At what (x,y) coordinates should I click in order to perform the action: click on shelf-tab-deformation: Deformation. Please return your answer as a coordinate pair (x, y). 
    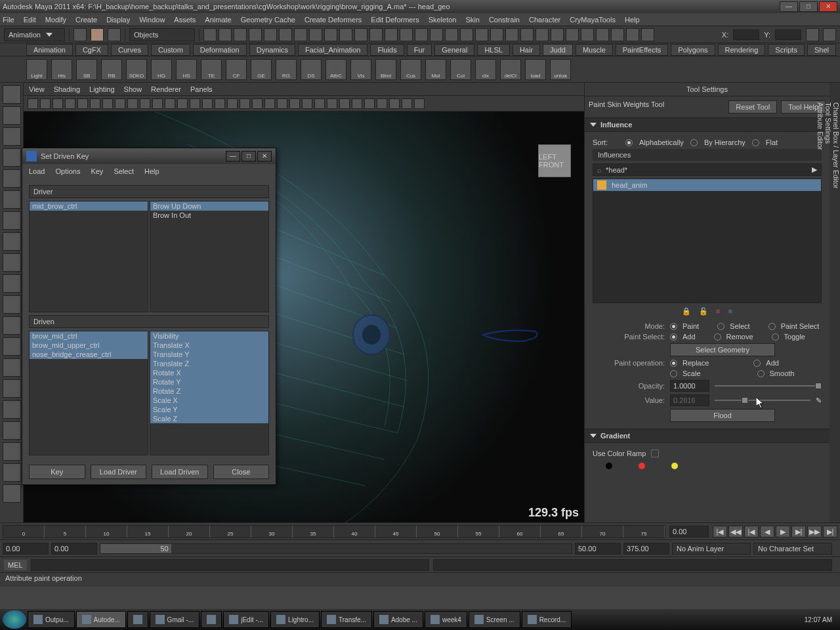
    Looking at the image, I should click on (220, 50).